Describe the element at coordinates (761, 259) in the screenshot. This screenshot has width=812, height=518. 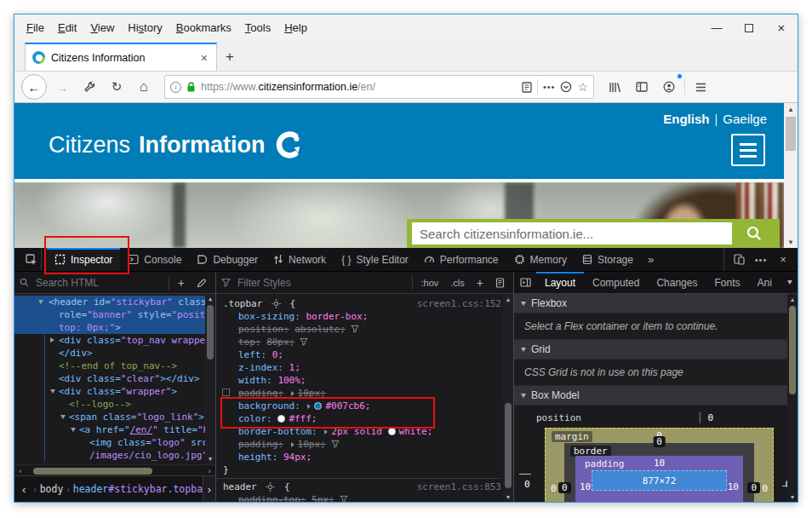
I see `devtools-menu-icon: •••` at that location.